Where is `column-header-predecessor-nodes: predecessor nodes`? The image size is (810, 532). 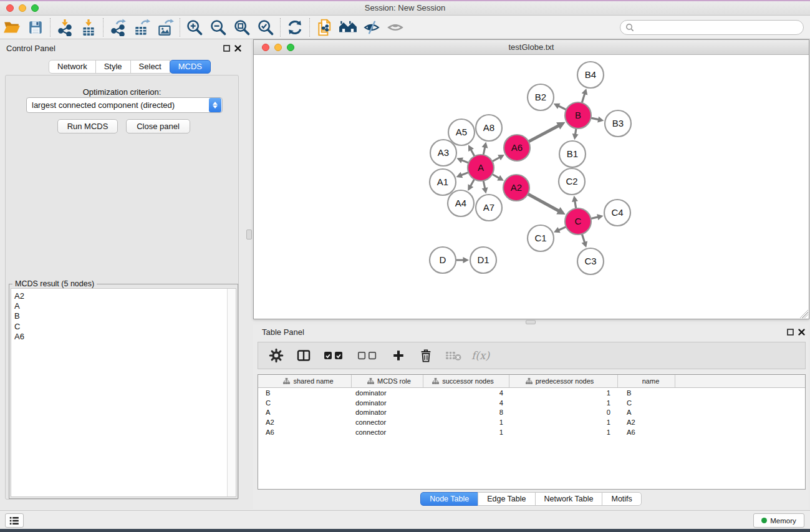 column-header-predecessor-nodes: predecessor nodes is located at coordinates (564, 381).